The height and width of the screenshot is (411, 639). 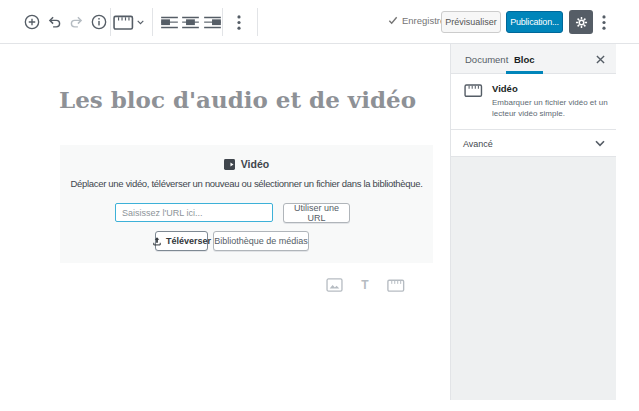 I want to click on preview-button: Prévisualiser, so click(x=471, y=22).